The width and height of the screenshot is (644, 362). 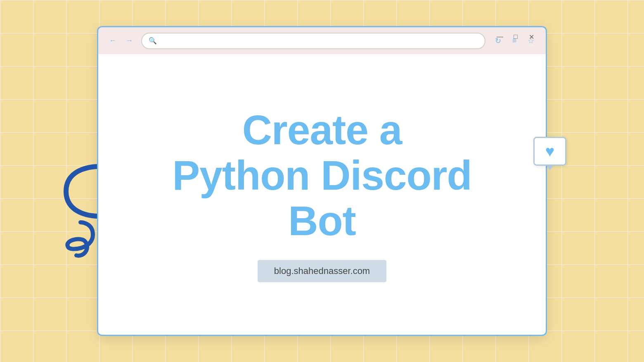 What do you see at coordinates (516, 37) in the screenshot?
I see `window-controls: — □ ✕` at bounding box center [516, 37].